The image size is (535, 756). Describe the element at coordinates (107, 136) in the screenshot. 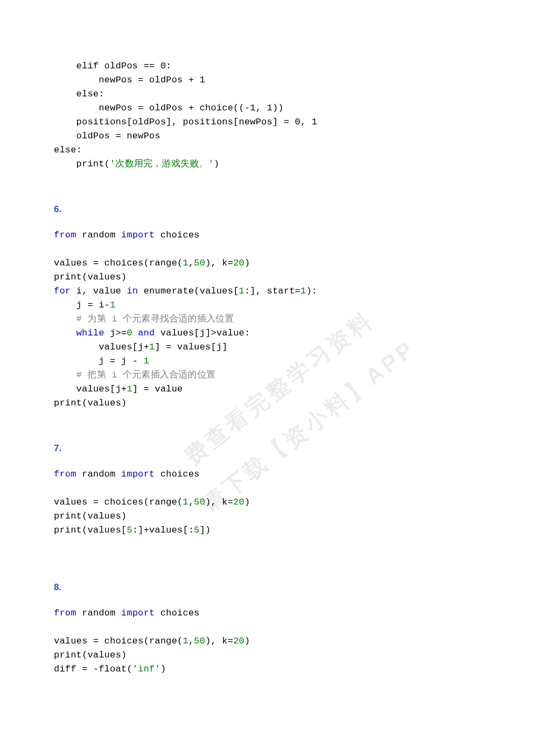

I see `code-line: oldPos = newPos` at that location.